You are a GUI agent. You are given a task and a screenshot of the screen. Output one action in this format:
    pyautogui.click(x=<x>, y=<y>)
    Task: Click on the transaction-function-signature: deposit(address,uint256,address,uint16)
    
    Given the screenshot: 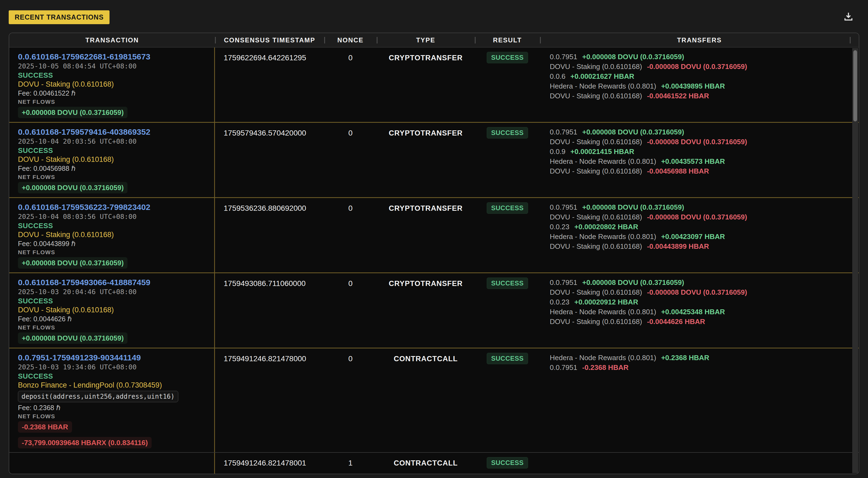 What is the action you would take?
    pyautogui.click(x=98, y=396)
    